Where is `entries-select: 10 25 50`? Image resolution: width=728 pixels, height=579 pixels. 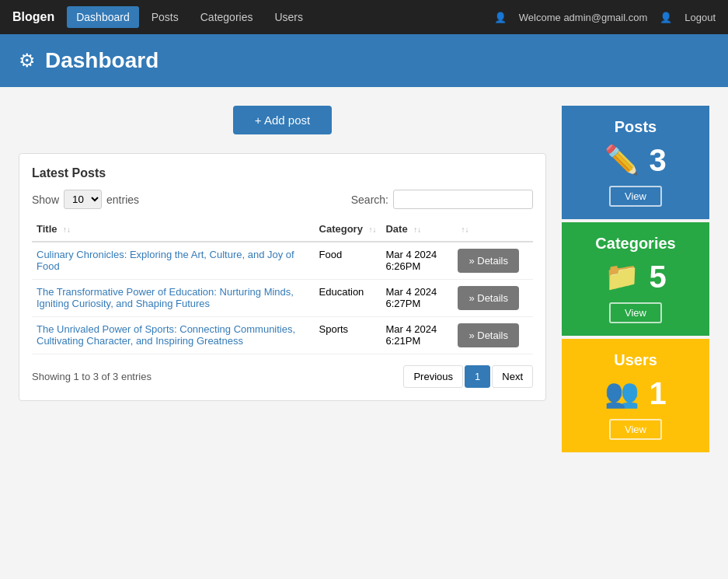
entries-select: 10 25 50 is located at coordinates (82, 199).